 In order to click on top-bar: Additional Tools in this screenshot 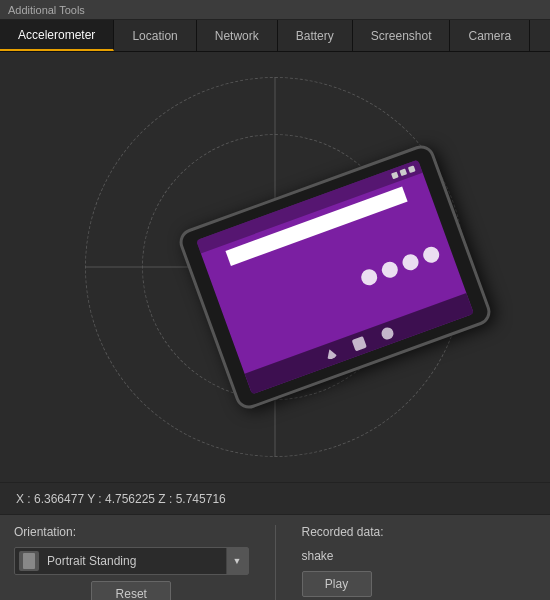, I will do `click(275, 10)`.